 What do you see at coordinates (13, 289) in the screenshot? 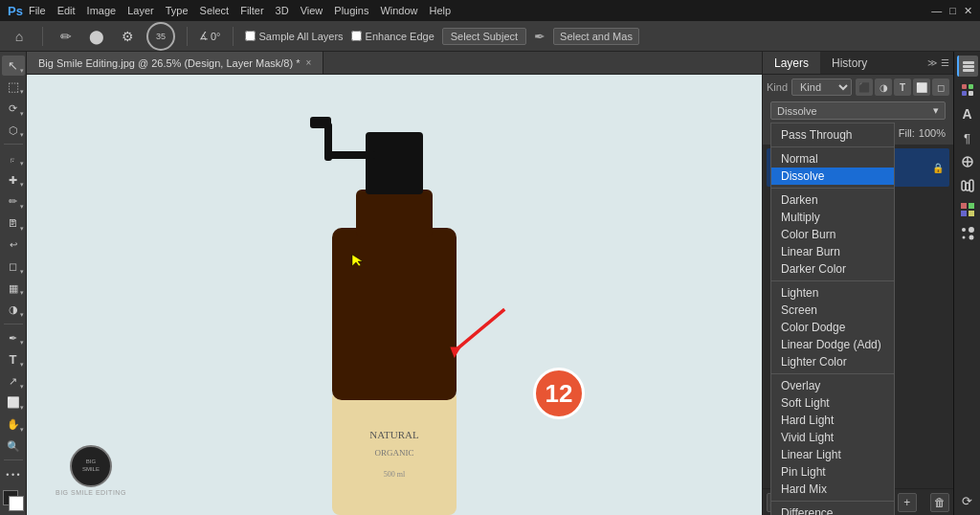
I see `tool-gradient: ▦ ▾` at bounding box center [13, 289].